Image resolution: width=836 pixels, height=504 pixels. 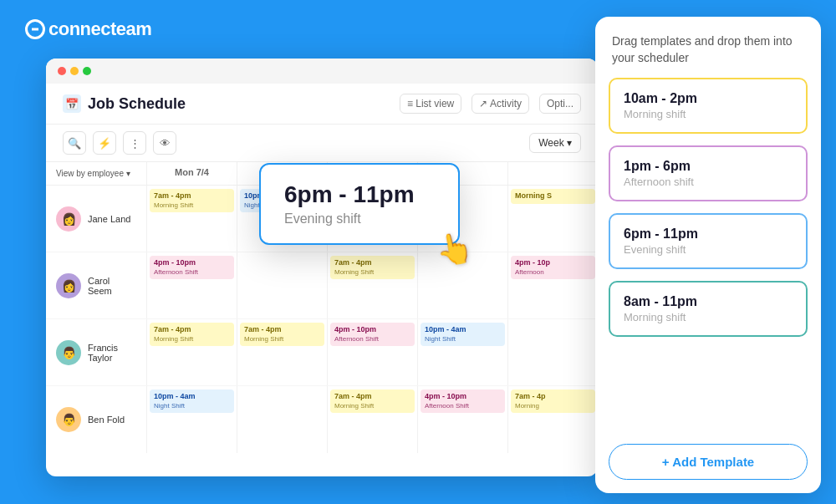 What do you see at coordinates (96, 286) in the screenshot?
I see `employee-info-carol: 👩 Carol Seem` at bounding box center [96, 286].